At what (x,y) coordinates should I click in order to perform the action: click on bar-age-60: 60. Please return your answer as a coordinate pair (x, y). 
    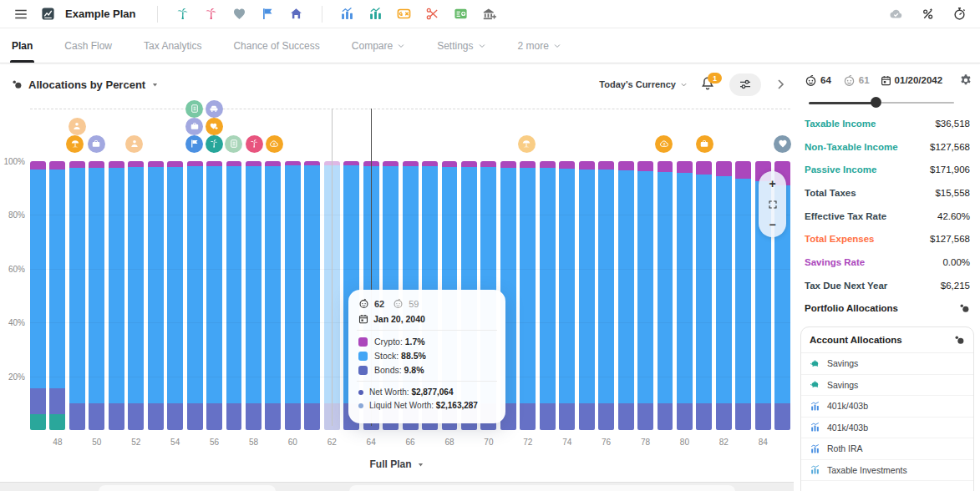
    Looking at the image, I should click on (292, 296).